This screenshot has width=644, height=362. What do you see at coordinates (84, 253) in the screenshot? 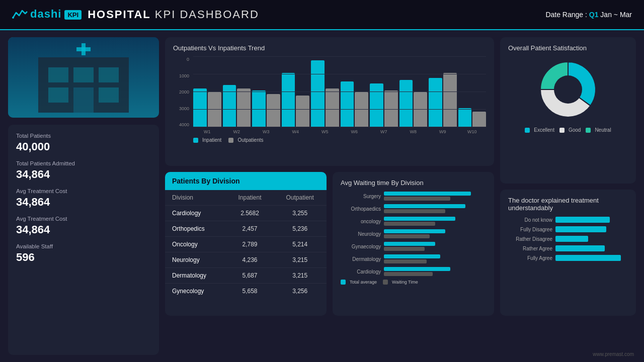
I see `stat-available-staff: Available Staff 596` at bounding box center [84, 253].